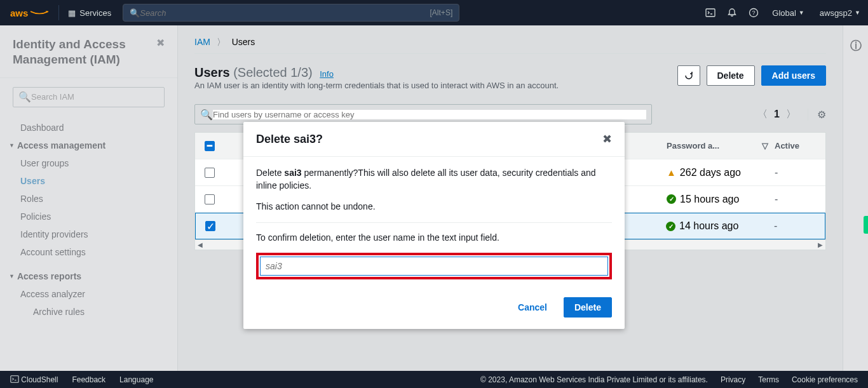 The image size is (868, 388). What do you see at coordinates (731, 76) in the screenshot?
I see `delete-button: Delete` at bounding box center [731, 76].